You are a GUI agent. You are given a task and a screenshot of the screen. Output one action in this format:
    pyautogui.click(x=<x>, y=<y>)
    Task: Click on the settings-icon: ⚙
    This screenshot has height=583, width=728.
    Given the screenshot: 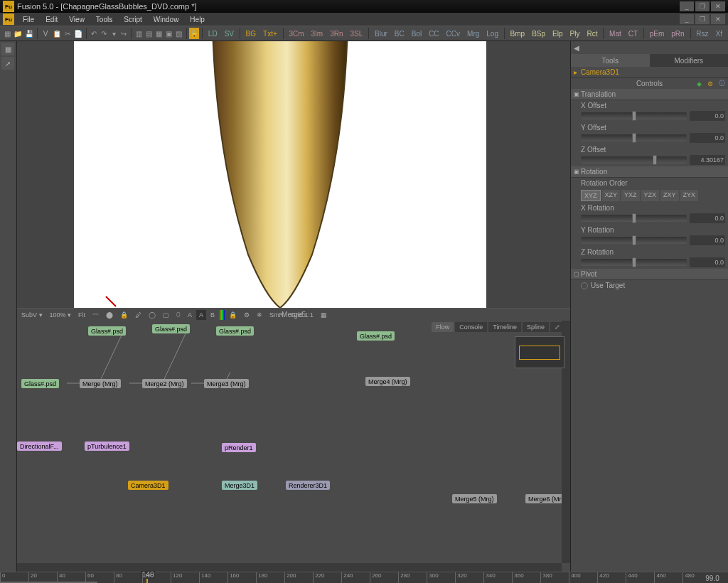 What is the action you would take?
    pyautogui.click(x=710, y=84)
    